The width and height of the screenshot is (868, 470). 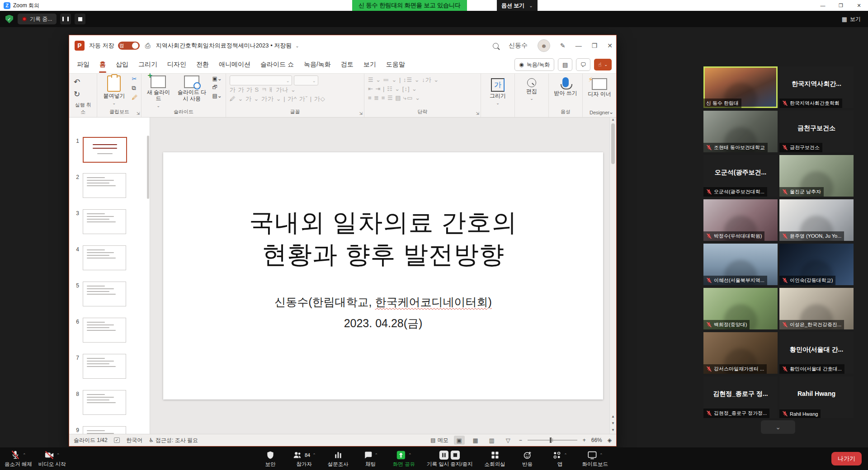 I want to click on toolbar-item-소회의실: 소회의실, so click(x=495, y=459).